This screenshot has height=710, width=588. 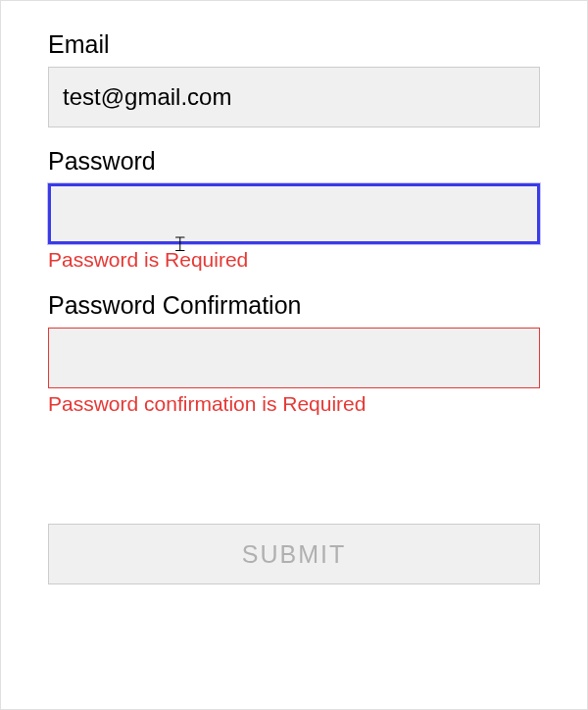 I want to click on email-label: Email, so click(x=294, y=45).